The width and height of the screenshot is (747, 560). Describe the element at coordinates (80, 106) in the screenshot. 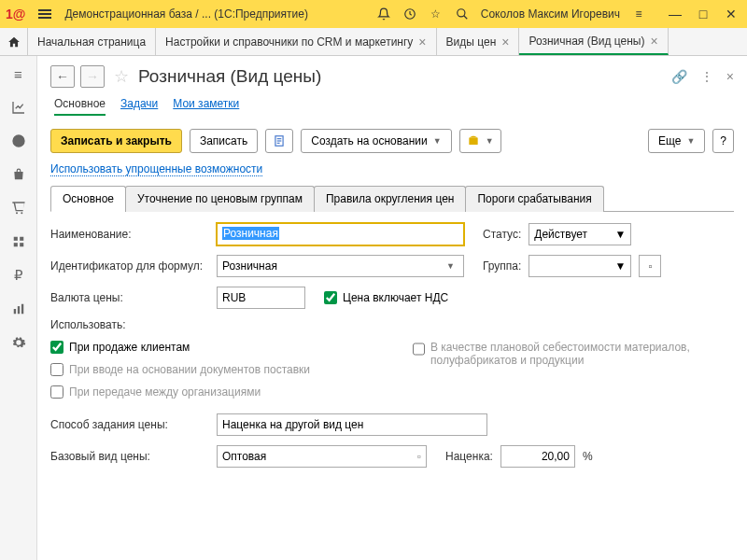

I see `subnav-main: Основное` at that location.